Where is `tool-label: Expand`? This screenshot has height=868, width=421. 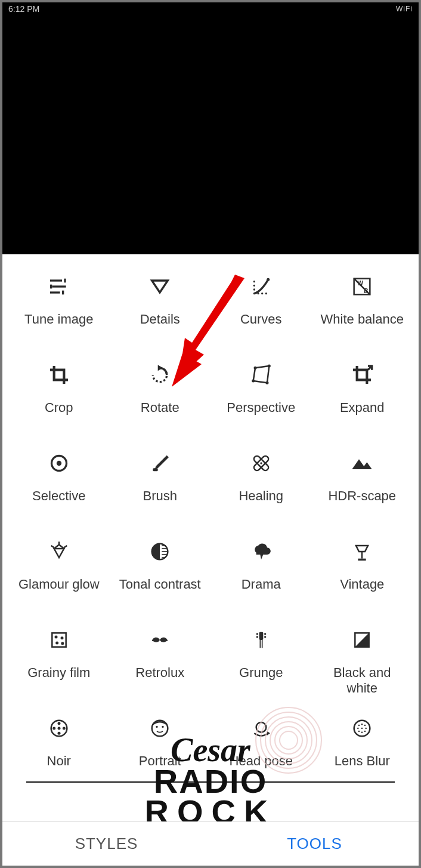 tool-label: Expand is located at coordinates (363, 408).